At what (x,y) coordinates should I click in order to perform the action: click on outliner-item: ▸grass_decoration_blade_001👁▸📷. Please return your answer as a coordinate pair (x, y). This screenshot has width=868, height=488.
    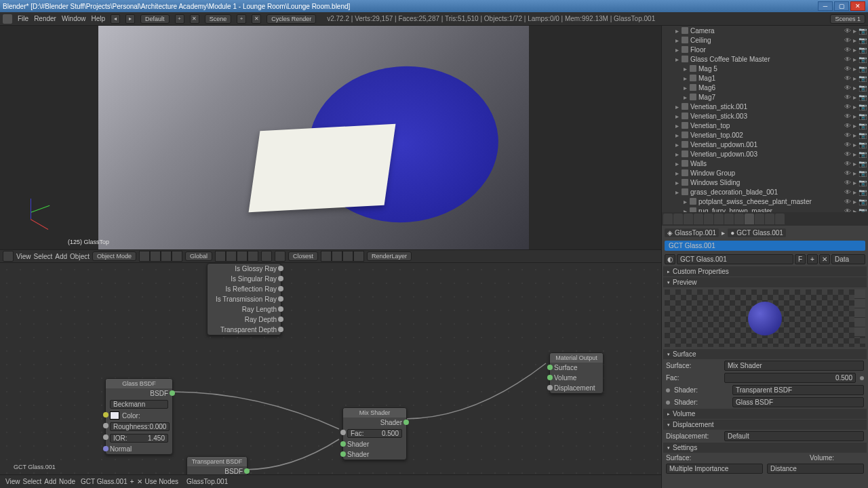
    Looking at the image, I should click on (765, 192).